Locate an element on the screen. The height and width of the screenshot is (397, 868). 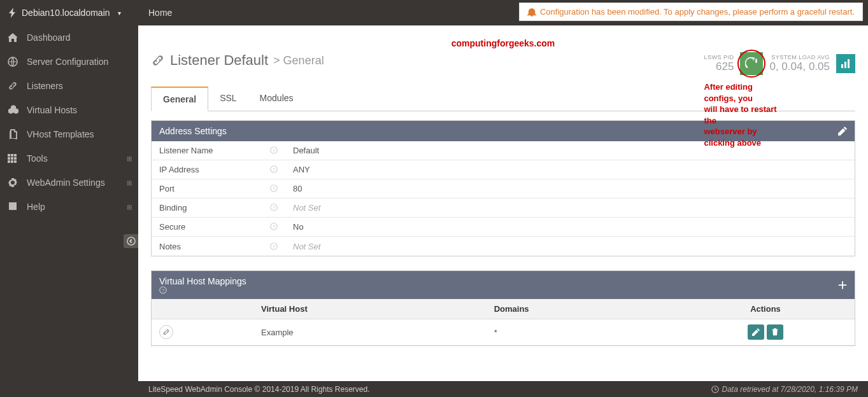
panel-header-vh: Virtual Host Mappings ? is located at coordinates (503, 285).